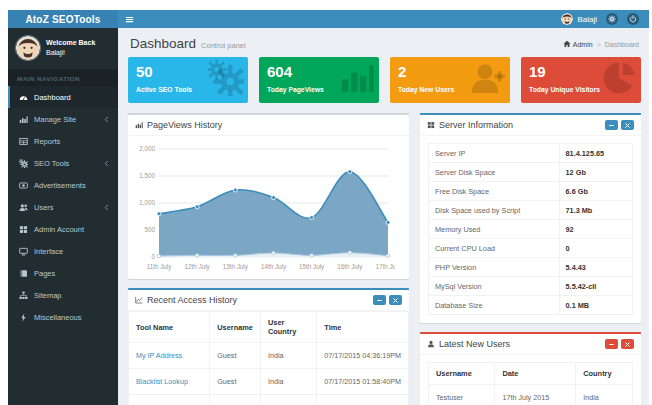  What do you see at coordinates (494, 286) in the screenshot?
I see `server-info-label: MySql Version` at bounding box center [494, 286].